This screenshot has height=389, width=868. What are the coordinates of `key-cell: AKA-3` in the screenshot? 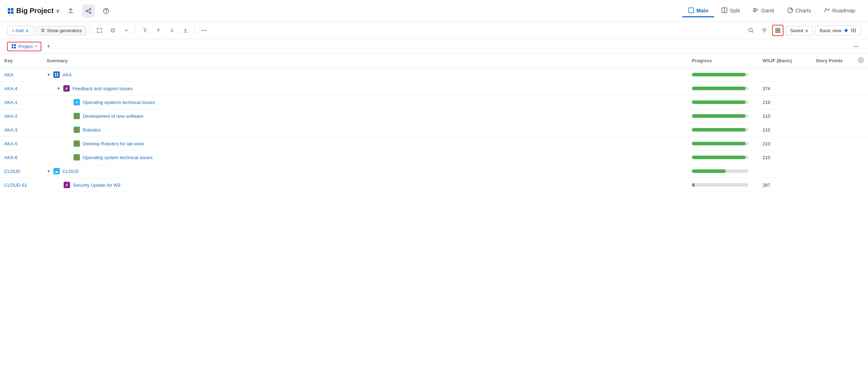 It's located at (21, 130).